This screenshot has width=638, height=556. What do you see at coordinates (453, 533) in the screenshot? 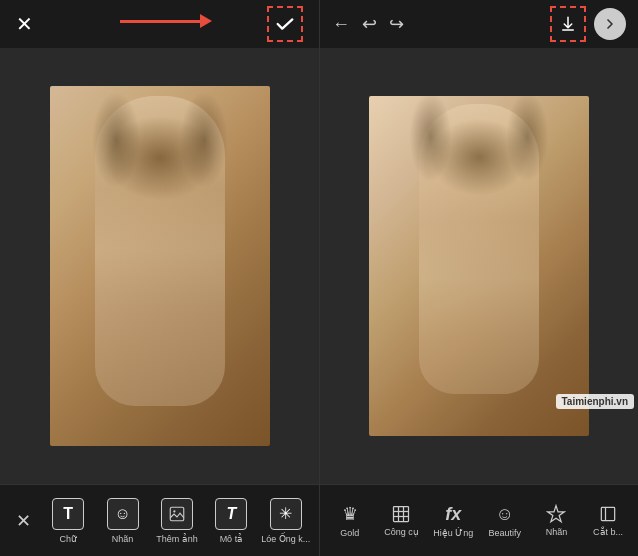
I see `hieu-ung-label: Hiệu Ứng` at bounding box center [453, 533].